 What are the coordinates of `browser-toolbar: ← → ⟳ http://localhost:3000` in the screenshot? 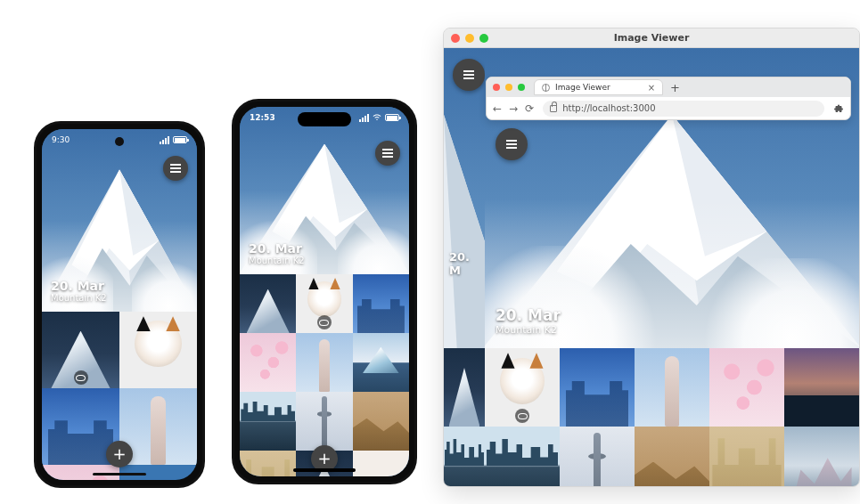 It's located at (668, 109).